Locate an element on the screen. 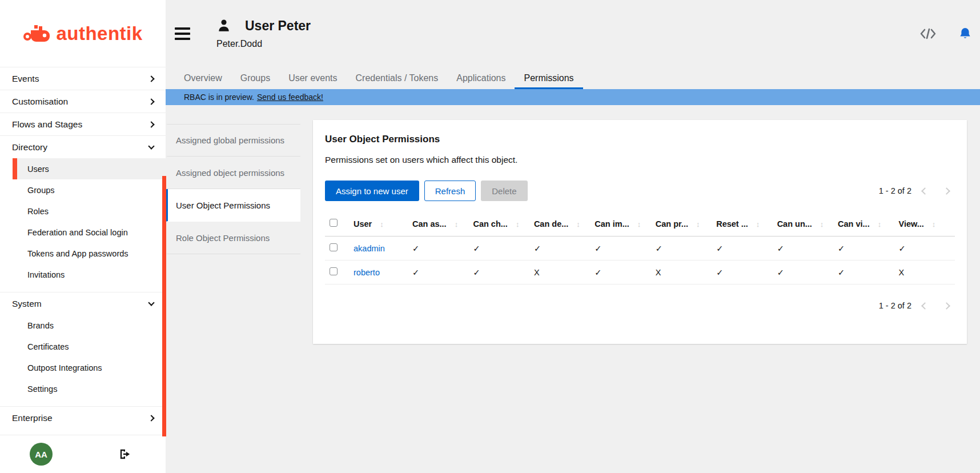 Image resolution: width=980 pixels, height=473 pixels. refresh-button: Refresh is located at coordinates (450, 191).